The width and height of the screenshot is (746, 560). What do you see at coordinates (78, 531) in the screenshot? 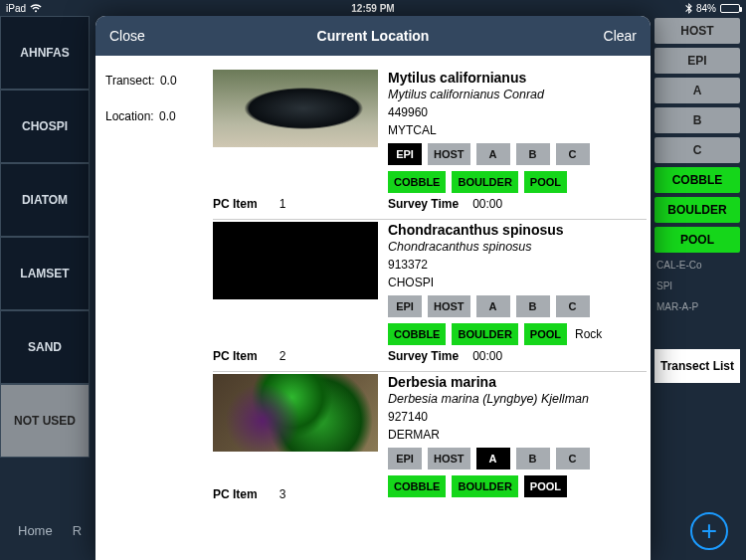
I see `nav-r: R` at bounding box center [78, 531].